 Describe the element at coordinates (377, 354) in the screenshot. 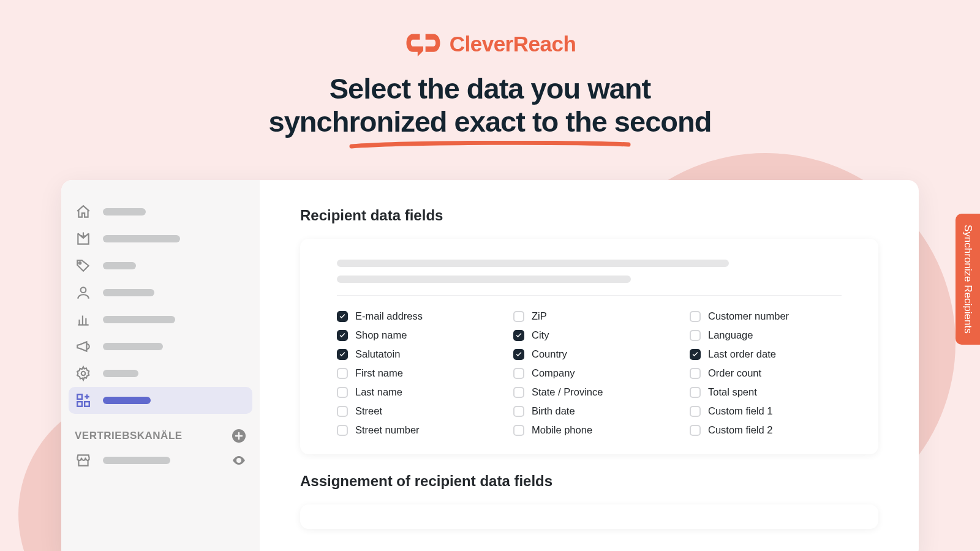

I see `checkbox-label: Salutatoin` at that location.